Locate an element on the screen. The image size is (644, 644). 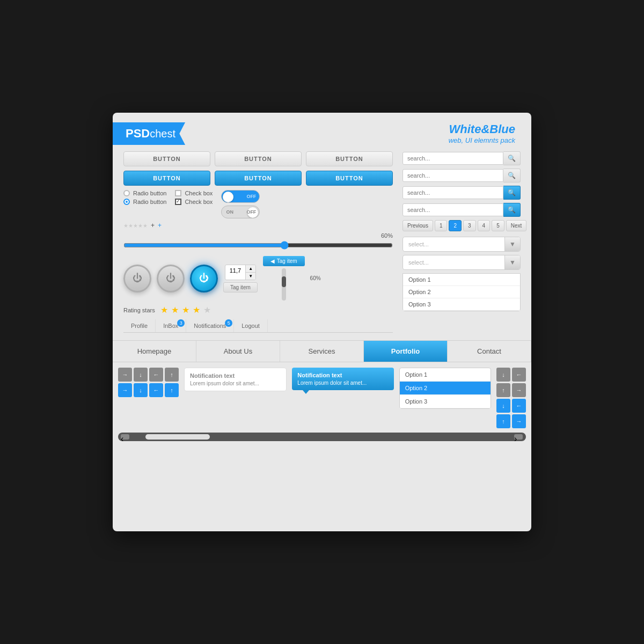
notification-blue: Notification text Lorem ipsum dolor sit … is located at coordinates (342, 379).